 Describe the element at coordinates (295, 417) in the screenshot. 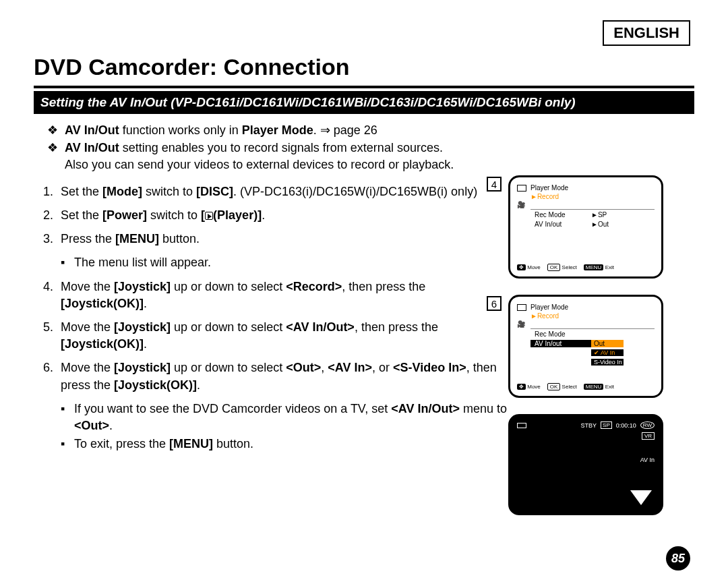

I see `step-6-sub-1: If you want to see the DVD Camcorder vid…` at that location.